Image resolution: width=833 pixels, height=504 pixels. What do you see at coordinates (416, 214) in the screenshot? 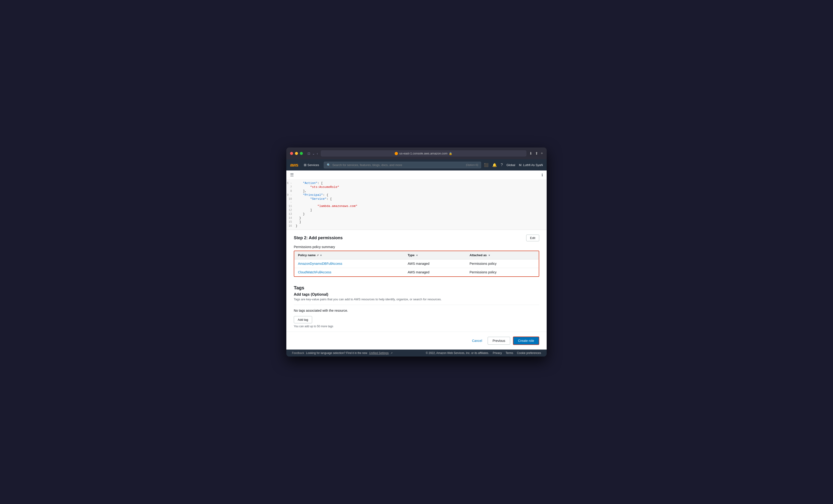
I see `code-line-13: 13 }` at bounding box center [416, 214].